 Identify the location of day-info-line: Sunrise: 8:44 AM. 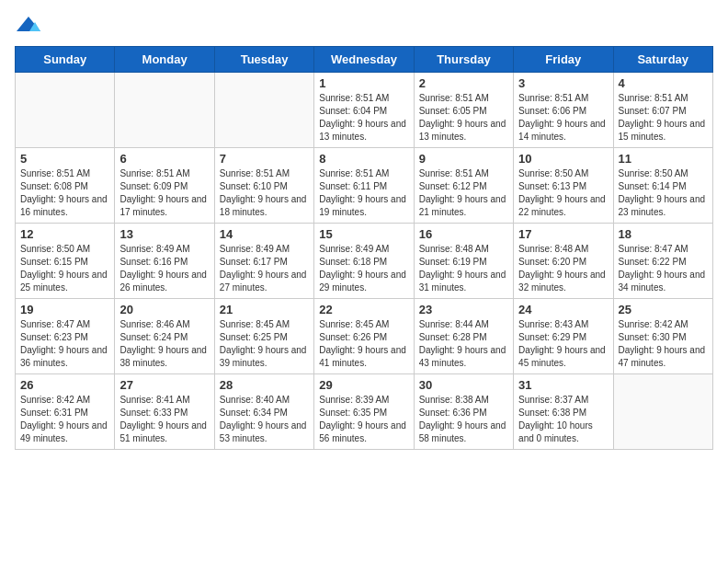
(463, 325).